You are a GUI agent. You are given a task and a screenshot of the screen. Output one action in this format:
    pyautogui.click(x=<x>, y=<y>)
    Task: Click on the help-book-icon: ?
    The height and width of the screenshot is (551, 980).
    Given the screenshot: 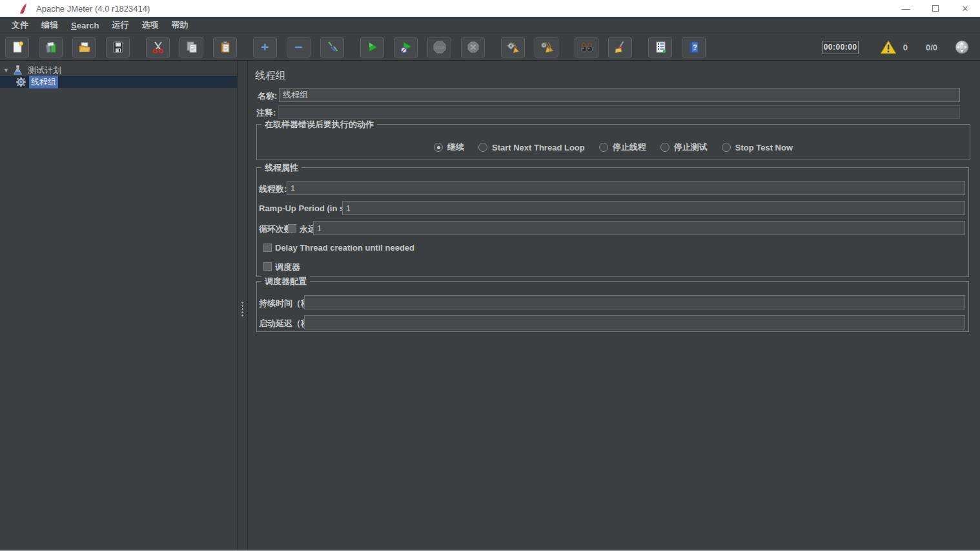 What is the action you would take?
    pyautogui.click(x=694, y=47)
    